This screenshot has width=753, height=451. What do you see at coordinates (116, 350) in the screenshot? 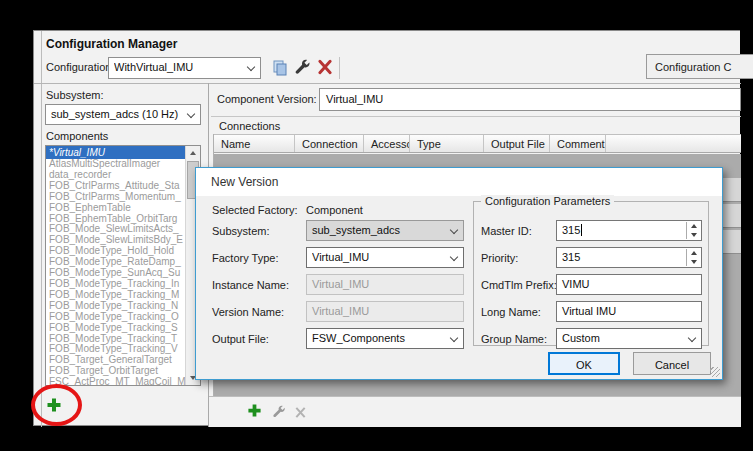
I see `list-item: FOB_ModeType_Tracking_V` at bounding box center [116, 350].